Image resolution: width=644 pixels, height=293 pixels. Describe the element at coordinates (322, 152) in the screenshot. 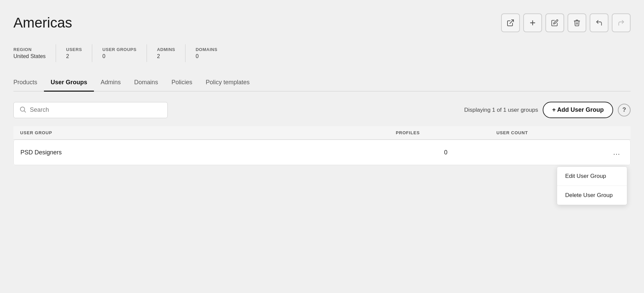

I see `table-row: PSD Designers 0 …` at that location.